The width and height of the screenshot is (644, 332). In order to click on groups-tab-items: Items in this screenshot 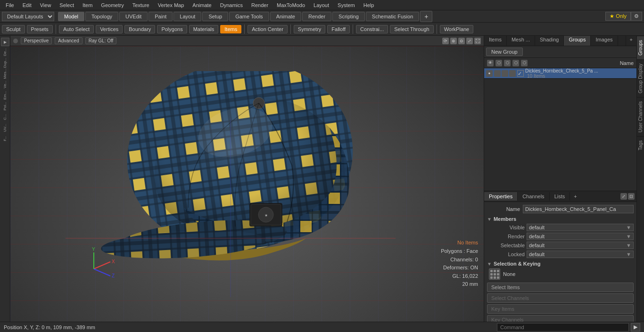, I will do `click(495, 40)`.